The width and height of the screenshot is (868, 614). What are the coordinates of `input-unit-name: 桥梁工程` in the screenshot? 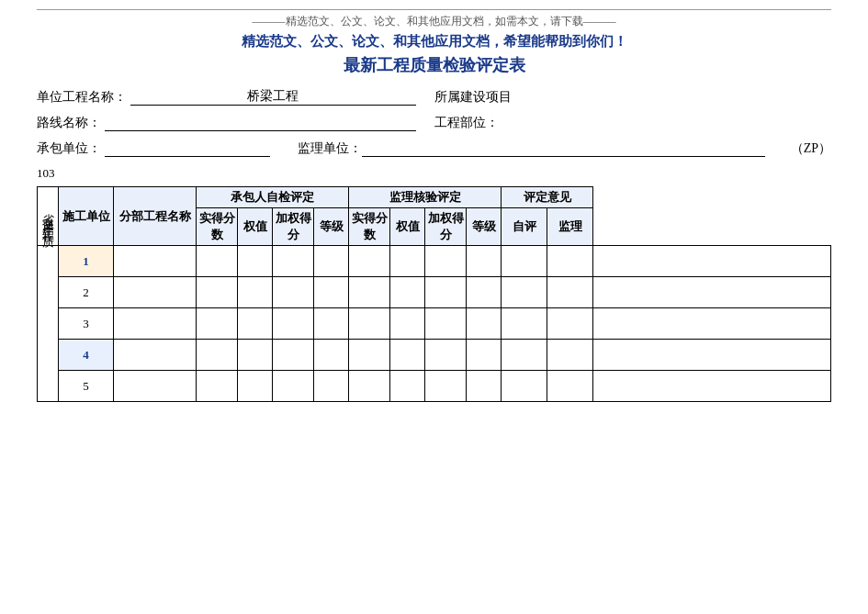 It's located at (274, 97).